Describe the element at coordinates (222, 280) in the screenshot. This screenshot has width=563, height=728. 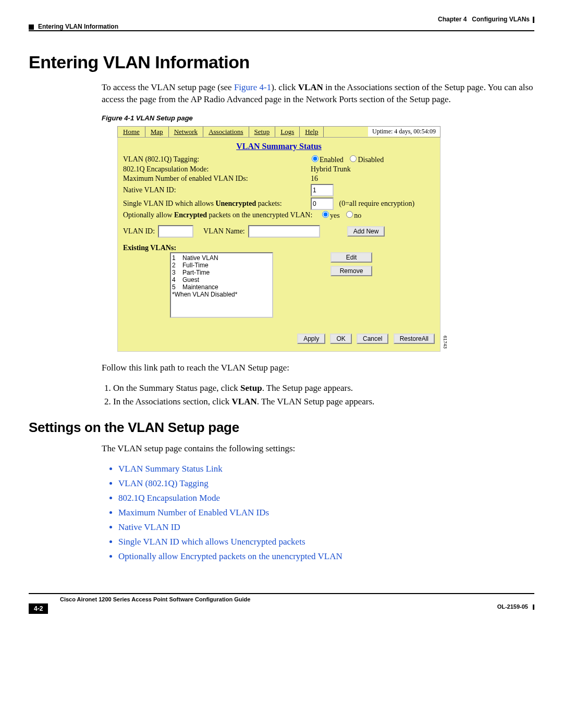
I see `list-item: 4 Guest` at that location.